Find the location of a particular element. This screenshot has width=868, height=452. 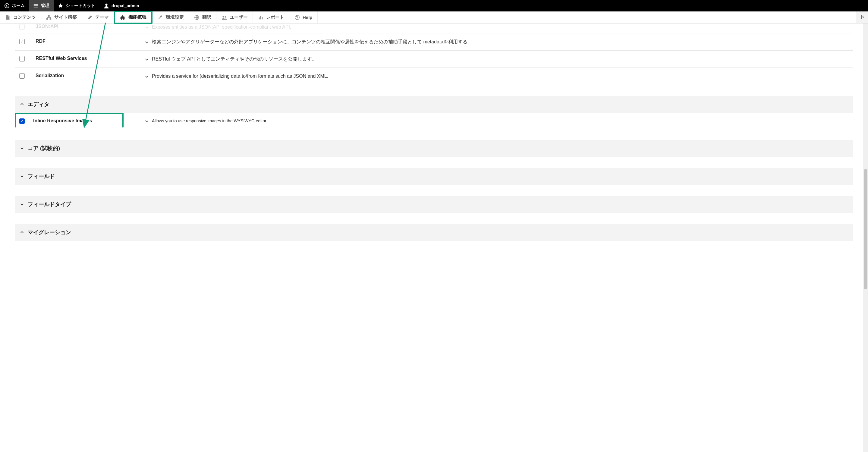

admin-menu-structure: サイト構築 is located at coordinates (61, 18).